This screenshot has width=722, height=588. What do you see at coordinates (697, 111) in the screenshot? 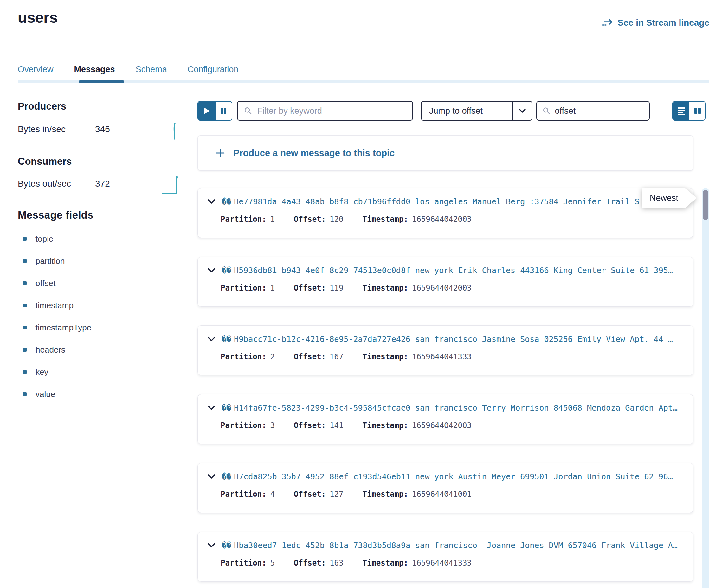
I see `column-view-button` at bounding box center [697, 111].